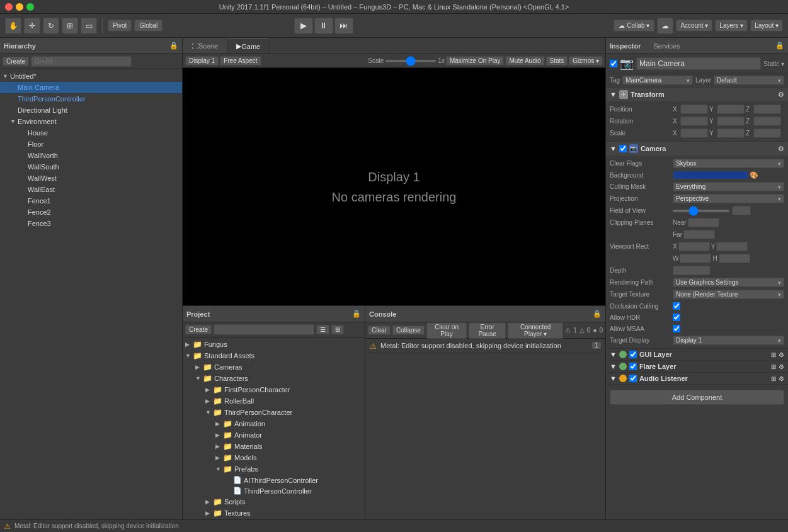  Describe the element at coordinates (304, 26) in the screenshot. I see `play-btn: ▶` at that location.